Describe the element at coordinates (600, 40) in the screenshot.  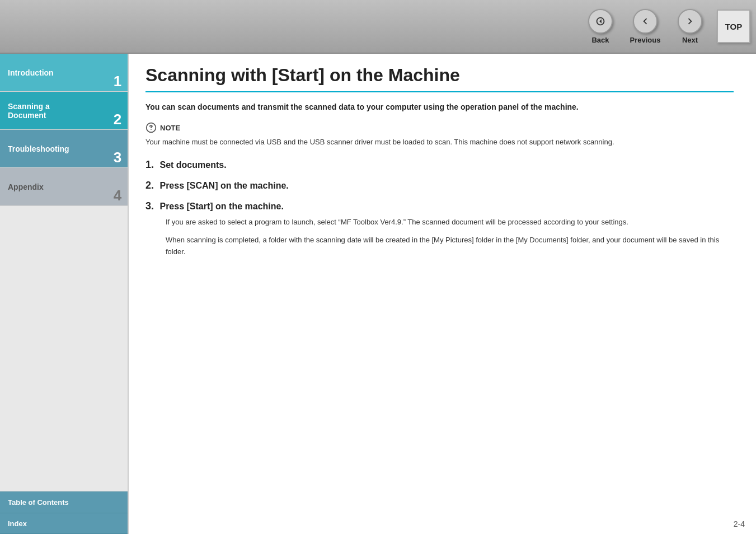
I see `back-label: Back` at that location.